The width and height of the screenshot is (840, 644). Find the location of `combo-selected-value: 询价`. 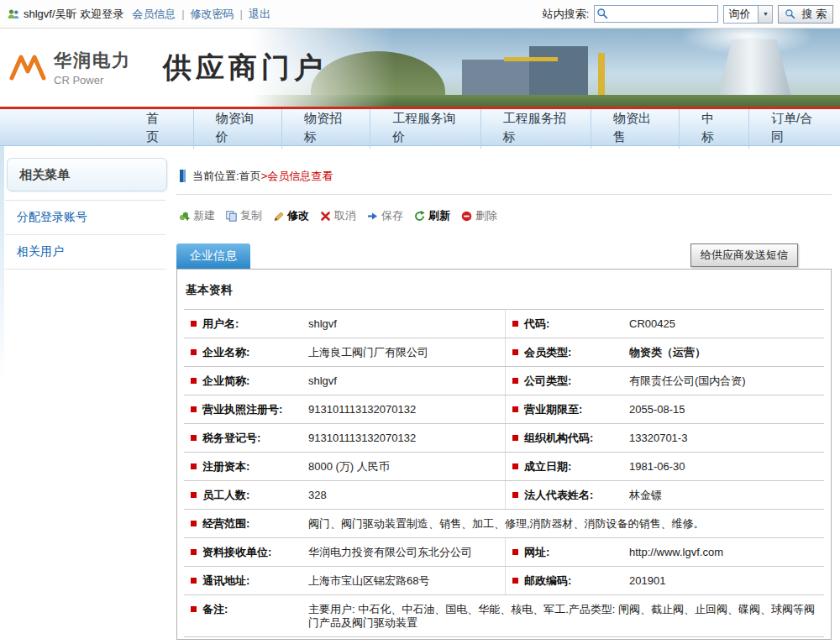

combo-selected-value: 询价 is located at coordinates (741, 14).